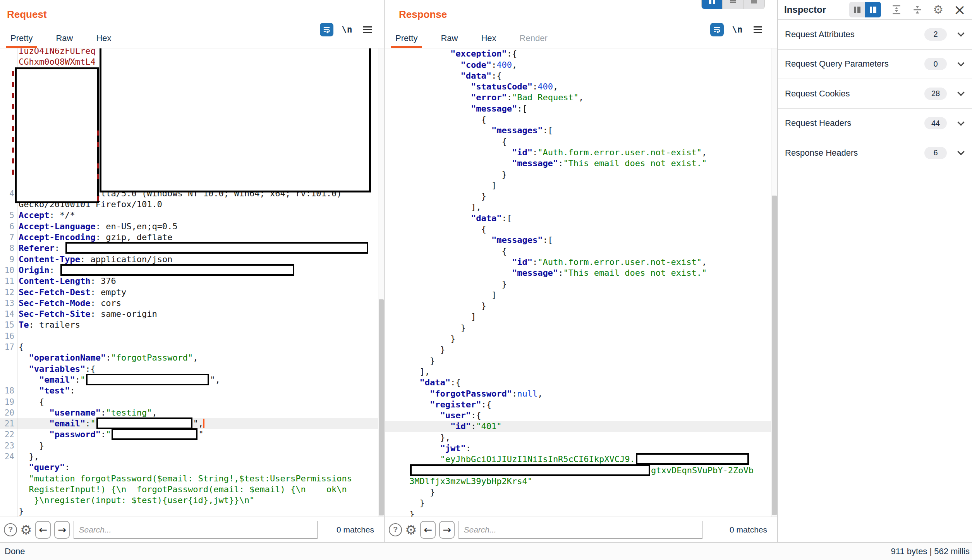 The height and width of the screenshot is (560, 972). I want to click on layout-rows-button, so click(733, 5).